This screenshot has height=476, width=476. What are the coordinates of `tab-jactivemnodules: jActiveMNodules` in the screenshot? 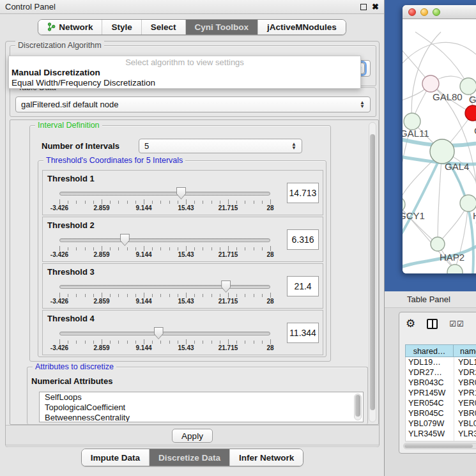 It's located at (302, 27).